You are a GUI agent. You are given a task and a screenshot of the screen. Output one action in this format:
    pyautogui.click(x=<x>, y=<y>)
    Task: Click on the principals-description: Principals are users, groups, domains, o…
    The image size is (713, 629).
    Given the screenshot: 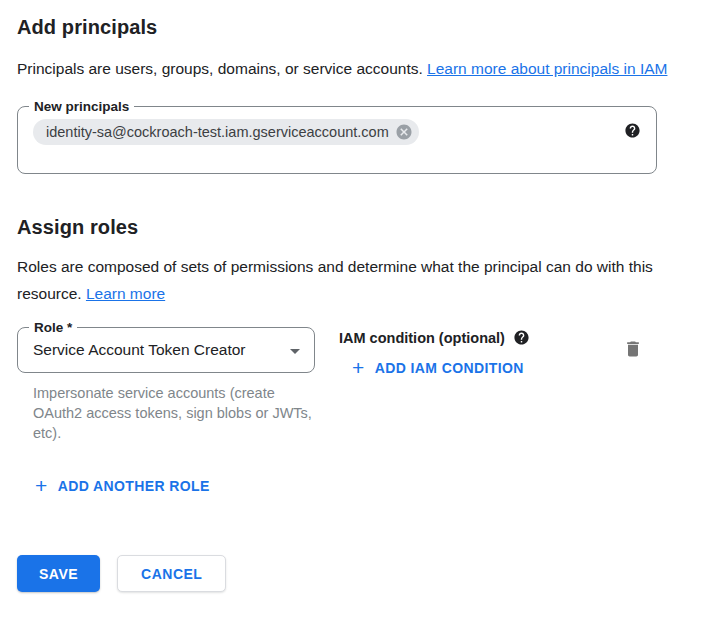 What is the action you would take?
    pyautogui.click(x=343, y=68)
    